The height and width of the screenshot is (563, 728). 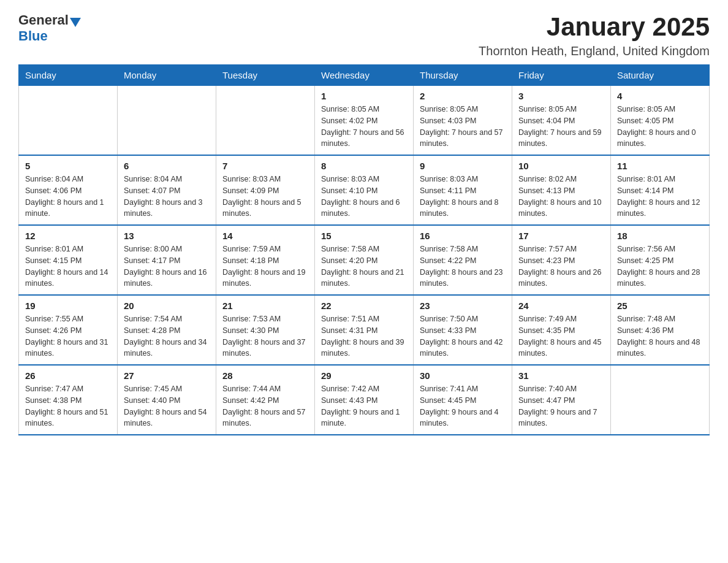 What do you see at coordinates (364, 190) in the screenshot?
I see `day-cell-8: 8Sunrise: 8:03 AMSunset: 4:10 PMDaylight…` at bounding box center [364, 190].